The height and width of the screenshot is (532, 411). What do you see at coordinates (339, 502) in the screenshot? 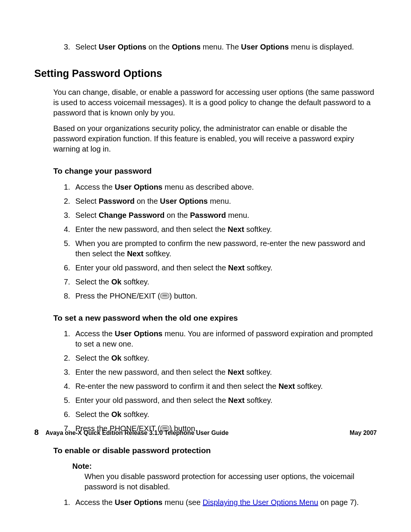
I see `text: on page 7).` at bounding box center [339, 502].